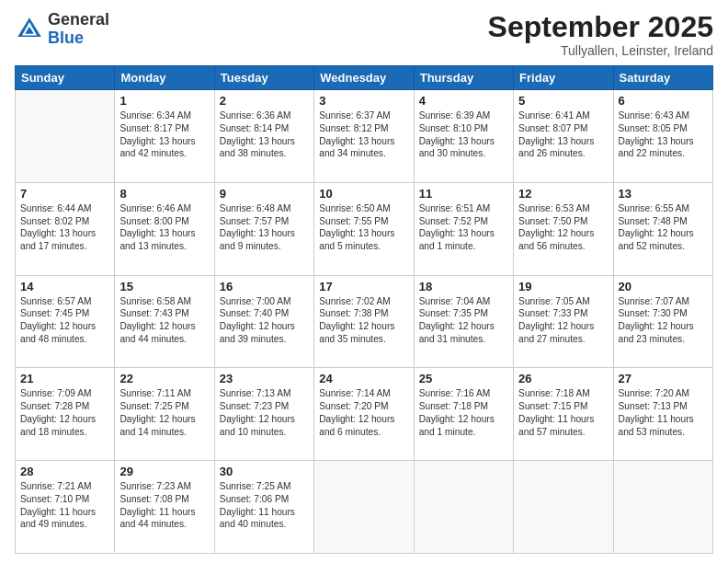  Describe the element at coordinates (64, 193) in the screenshot. I see `day-number: 7` at that location.